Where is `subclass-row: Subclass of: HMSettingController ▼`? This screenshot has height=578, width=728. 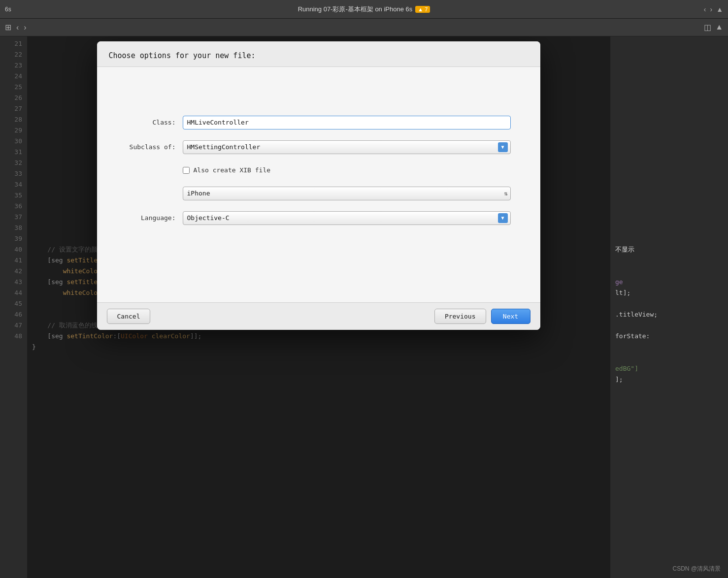
subclass-row: Subclass of: HMSettingController ▼ is located at coordinates (319, 147).